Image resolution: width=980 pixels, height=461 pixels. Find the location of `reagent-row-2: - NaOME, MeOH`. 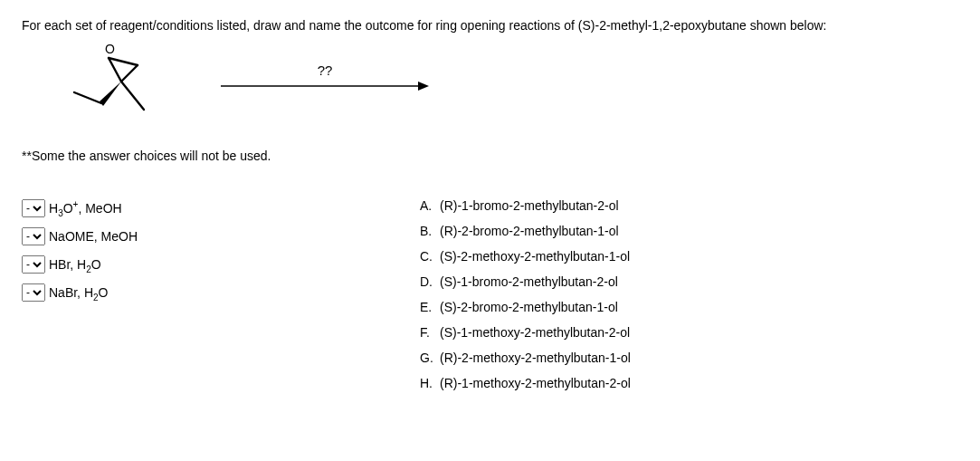

reagent-row-2: - NaOME, MeOH is located at coordinates (139, 236).